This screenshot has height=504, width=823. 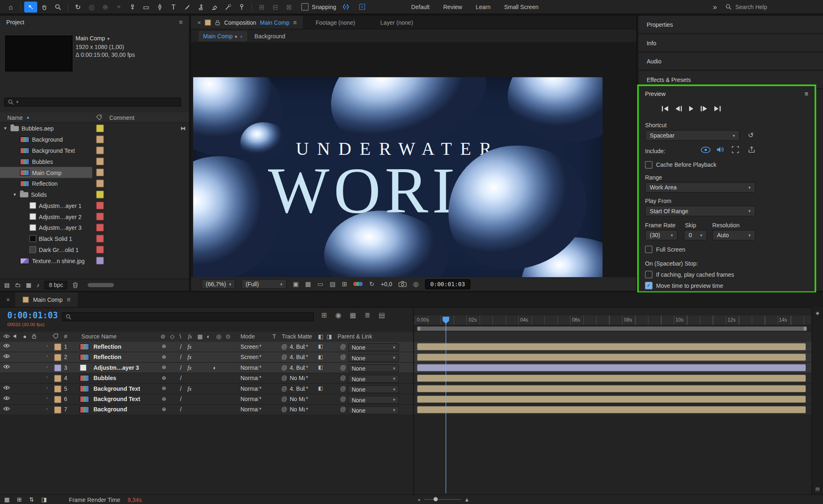 I want to click on rotation-tool-icon: ↻, so click(x=78, y=7).